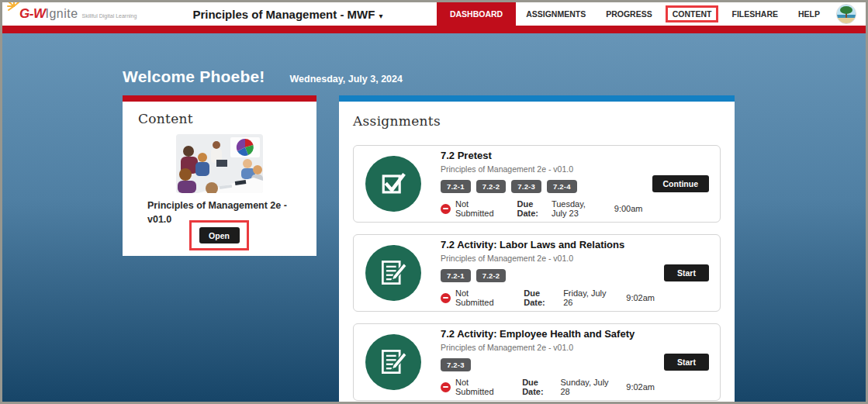 The width and height of the screenshot is (868, 404). Describe the element at coordinates (434, 14) in the screenshot. I see `top-header: G-W Ignite Skillful Digital Learning Pri…` at that location.